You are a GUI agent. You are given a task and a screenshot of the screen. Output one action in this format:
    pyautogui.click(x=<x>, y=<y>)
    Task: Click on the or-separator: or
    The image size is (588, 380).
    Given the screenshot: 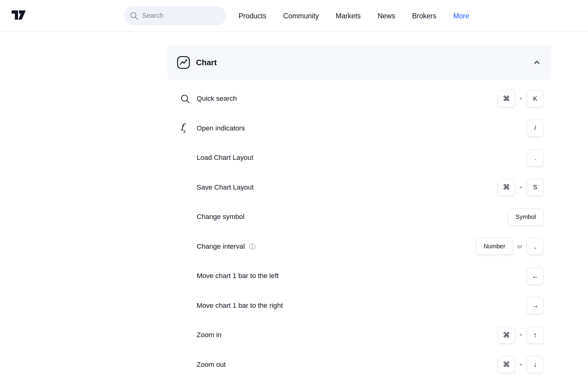 What is the action you would take?
    pyautogui.click(x=520, y=246)
    